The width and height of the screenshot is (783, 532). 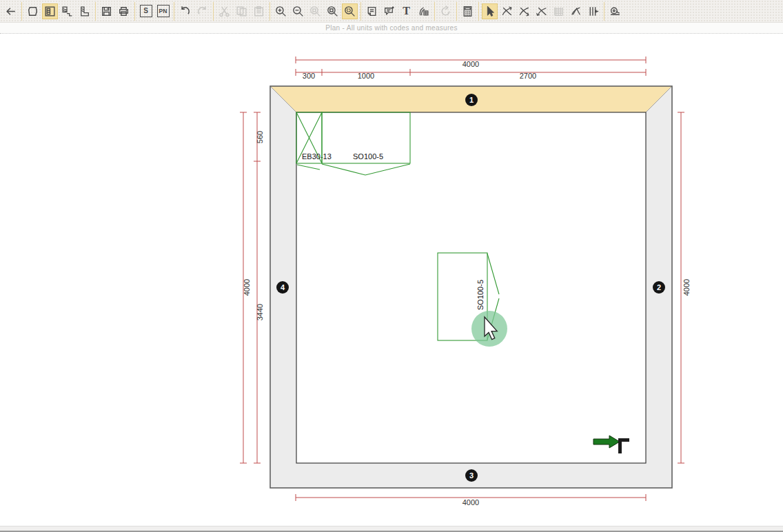 What do you see at coordinates (659, 287) in the screenshot?
I see `marker-number: 2` at bounding box center [659, 287].